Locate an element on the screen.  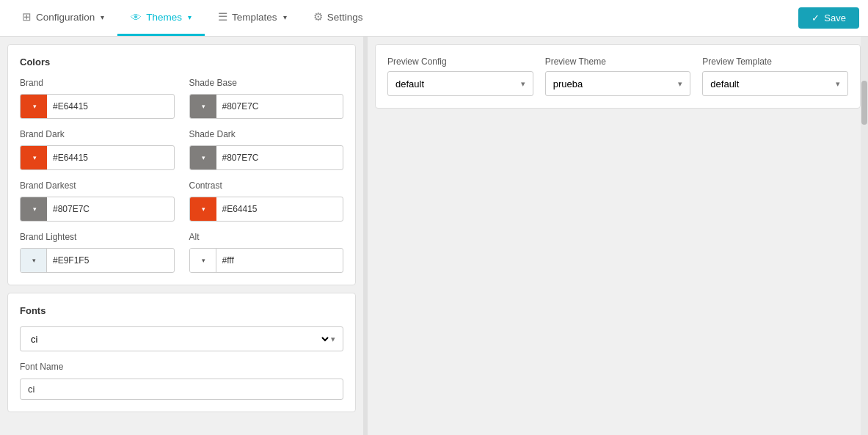
brand-dark-input-row: ▾ is located at coordinates (97, 158).